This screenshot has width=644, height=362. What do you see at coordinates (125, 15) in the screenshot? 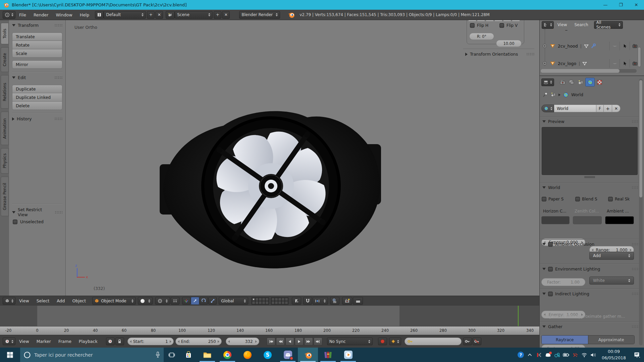
I see `screen-layout-field: Default` at bounding box center [125, 15].